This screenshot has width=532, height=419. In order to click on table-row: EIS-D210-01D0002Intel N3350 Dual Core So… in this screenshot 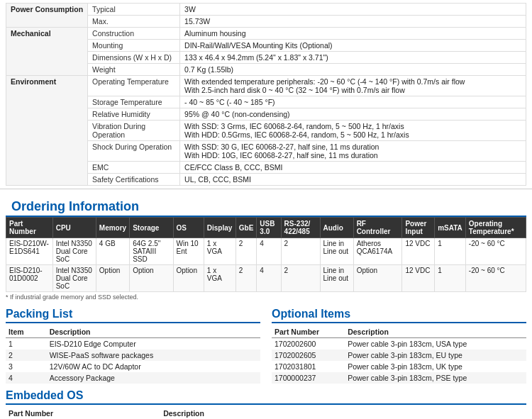, I will do `click(267, 279)`.